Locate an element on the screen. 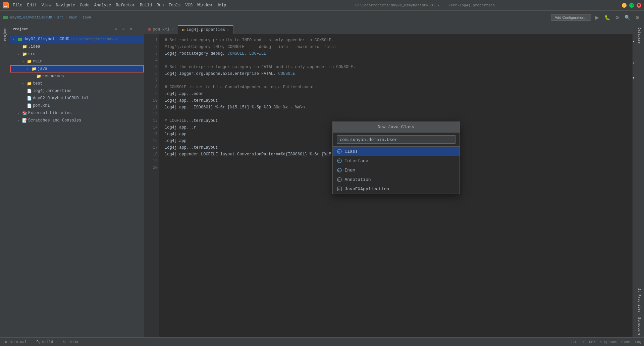  tab-pom-icon: m is located at coordinates (150, 30).